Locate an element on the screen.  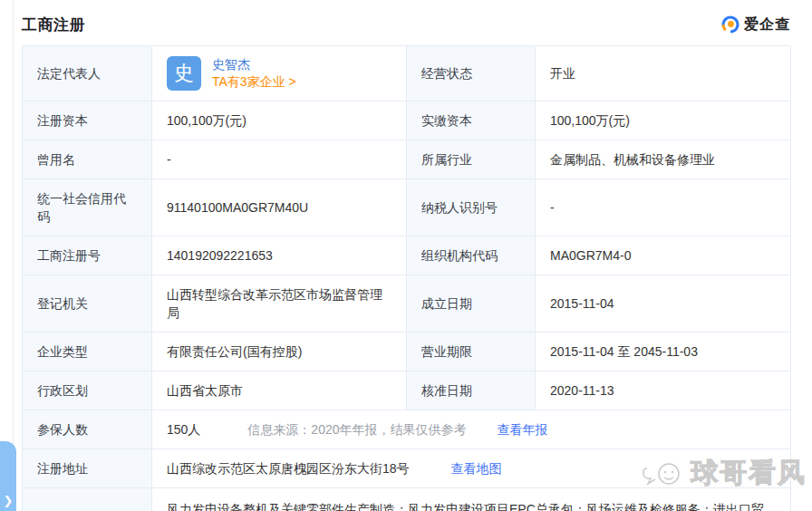
view-map-link: 查看地图 is located at coordinates (477, 468).